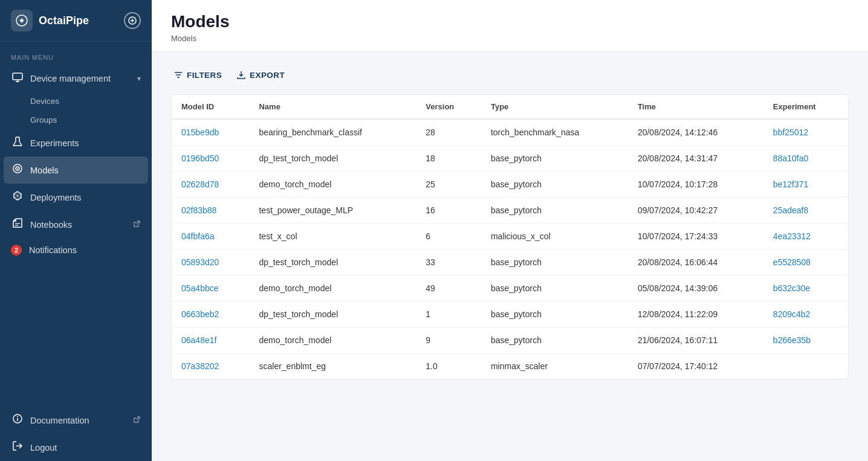 Image resolution: width=868 pixels, height=461 pixels. What do you see at coordinates (210, 132) in the screenshot?
I see `cell-model-id: 015be9db` at bounding box center [210, 132].